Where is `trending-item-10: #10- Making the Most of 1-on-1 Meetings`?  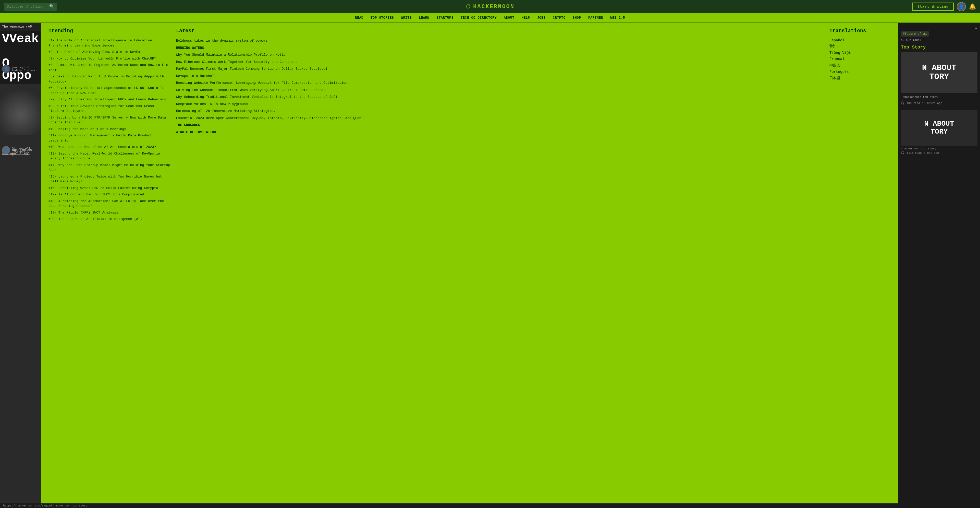 trending-item-10: #10- Making the Most of 1-on-1 Meetings is located at coordinates (110, 129).